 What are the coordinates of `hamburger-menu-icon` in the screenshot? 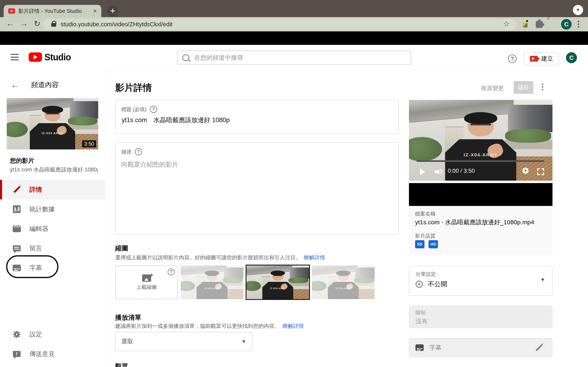 It's located at (15, 57).